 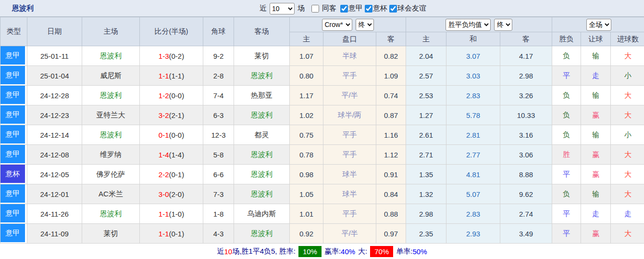 What do you see at coordinates (111, 76) in the screenshot?
I see `home-team: 威尼斯` at bounding box center [111, 76].